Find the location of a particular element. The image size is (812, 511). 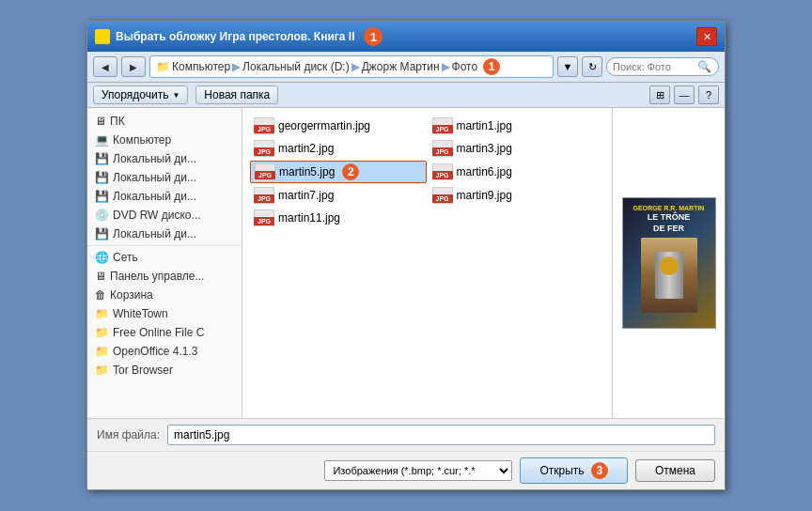

address-path: 📁 Компьютер ▶ Локальный диск (D:) ▶ Джор… is located at coordinates (351, 67).